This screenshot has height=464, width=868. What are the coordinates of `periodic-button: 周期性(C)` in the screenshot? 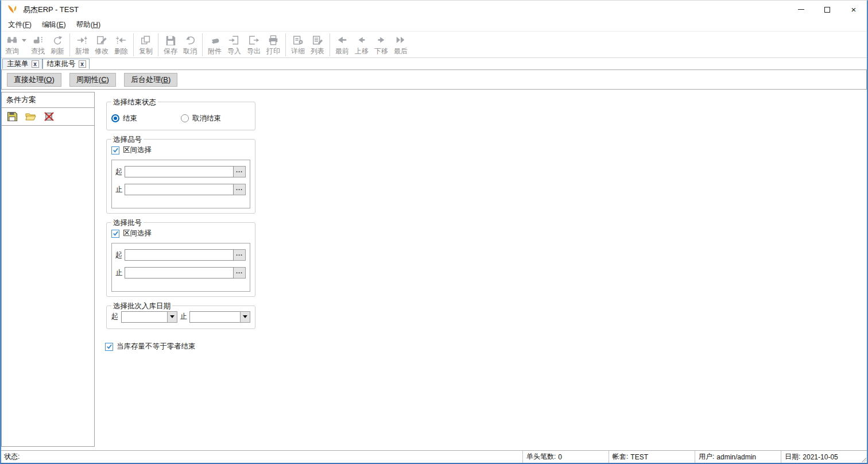 It's located at (93, 80).